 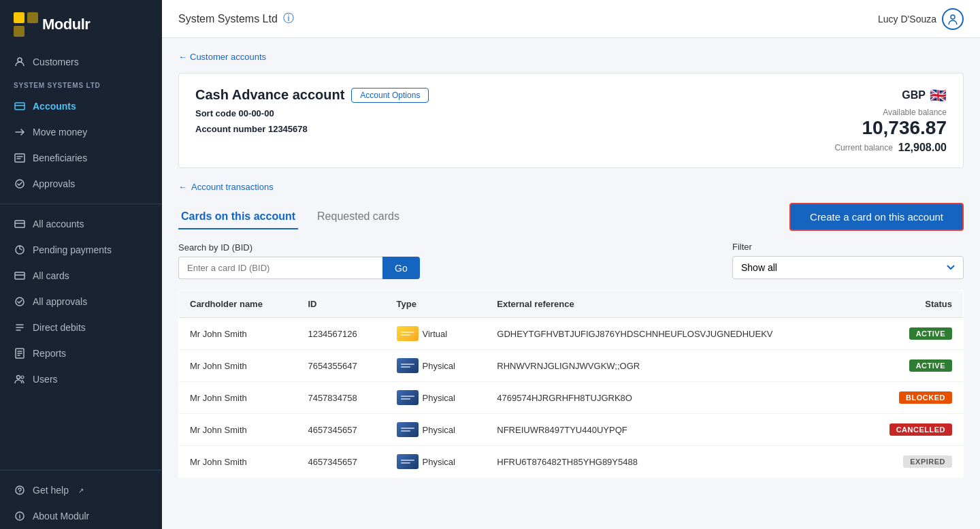 What do you see at coordinates (390, 95) in the screenshot?
I see `account-options-button: Account Options` at bounding box center [390, 95].